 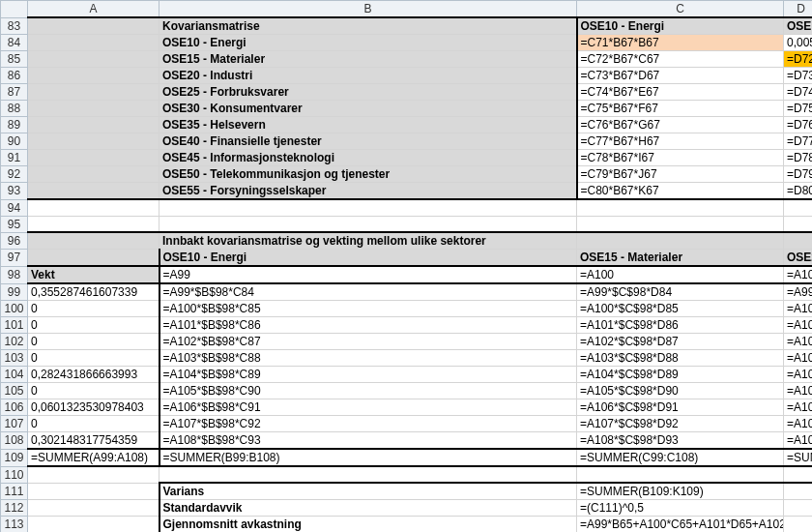 I want to click on cell-B106: =A106*$B$98*C91, so click(x=368, y=408).